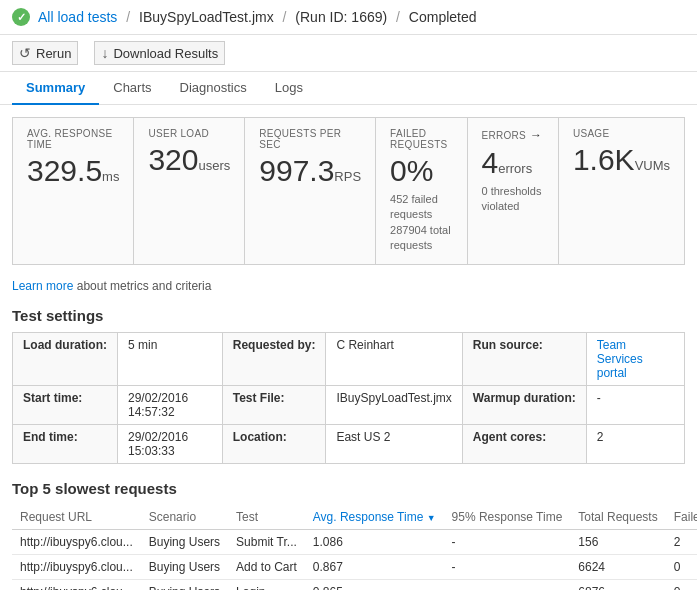 This screenshot has height=590, width=697. What do you see at coordinates (635, 404) in the screenshot?
I see `settings-warmup-value: -` at bounding box center [635, 404].